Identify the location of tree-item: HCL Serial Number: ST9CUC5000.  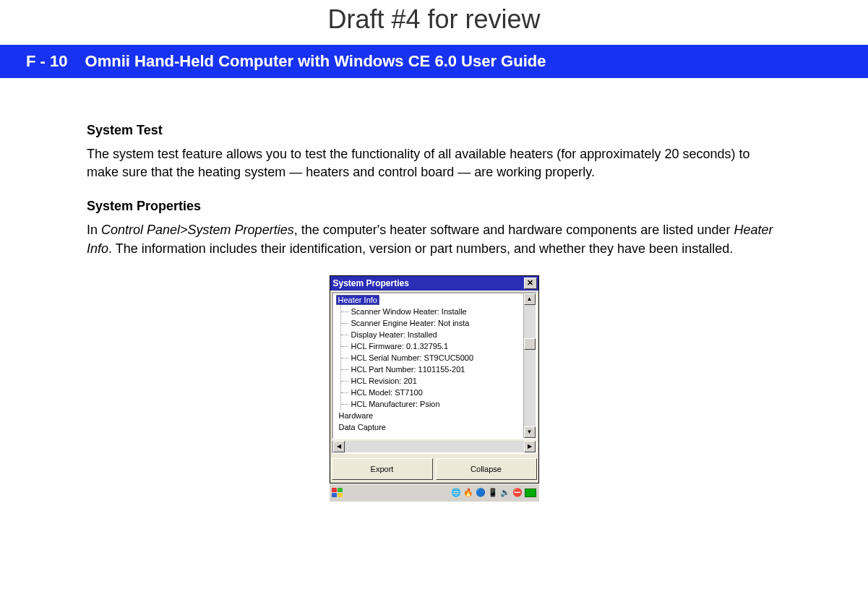
(438, 358).